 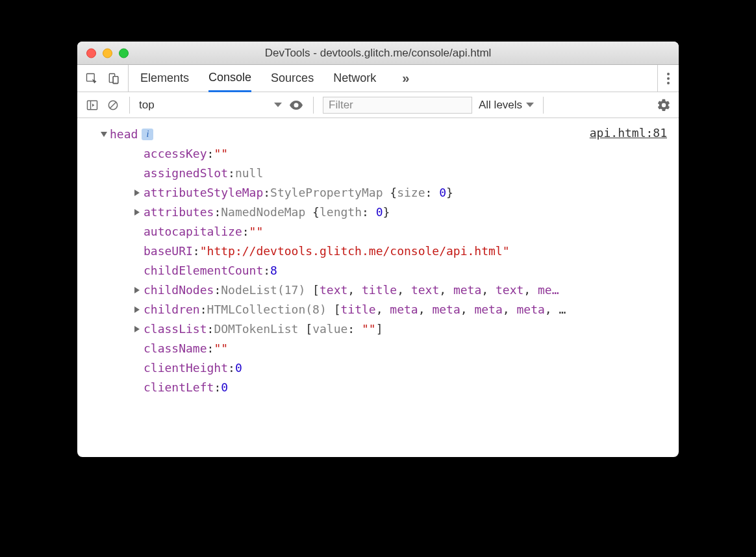 I want to click on object-property-row: baseURI: "http://devtools.glitch.me/cons…, so click(x=376, y=251).